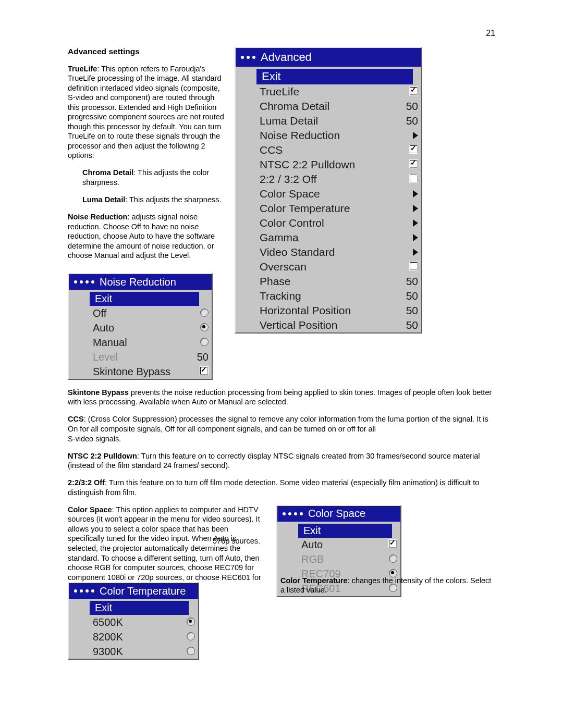  I want to click on menu-item-label: Vertical Position, so click(298, 325).